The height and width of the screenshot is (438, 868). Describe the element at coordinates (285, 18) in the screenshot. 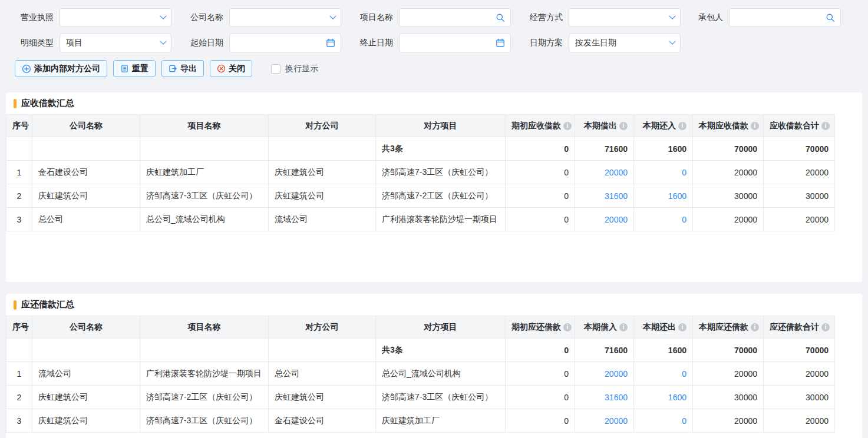

I see `company-name-select` at that location.